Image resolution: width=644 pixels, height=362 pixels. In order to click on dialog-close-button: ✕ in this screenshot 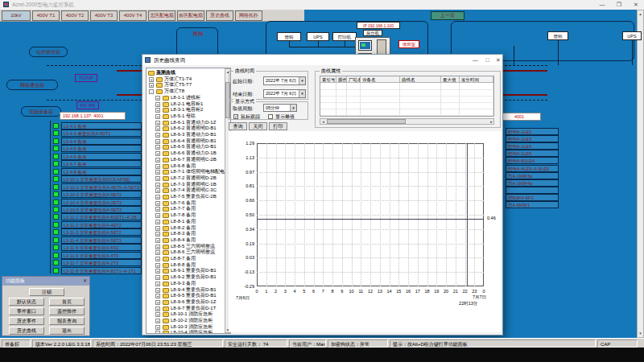, I will do `click(498, 60)`.